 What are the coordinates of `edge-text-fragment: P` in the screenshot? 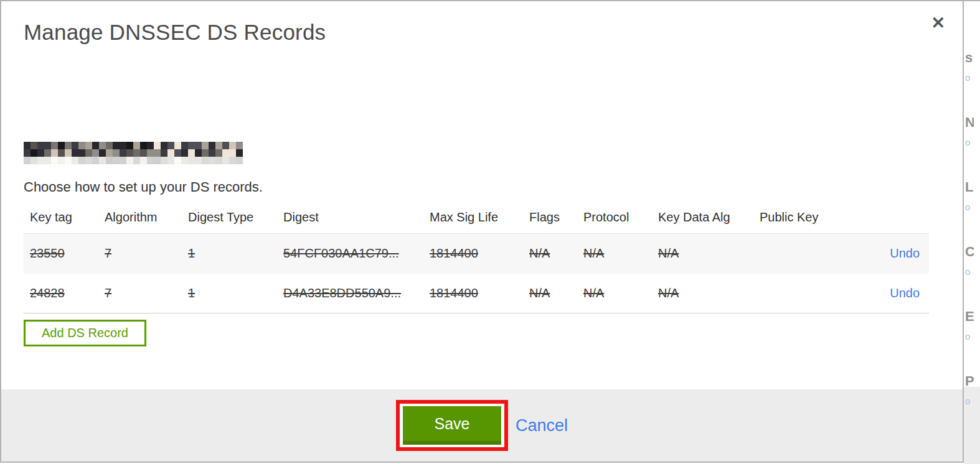 It's located at (969, 381).